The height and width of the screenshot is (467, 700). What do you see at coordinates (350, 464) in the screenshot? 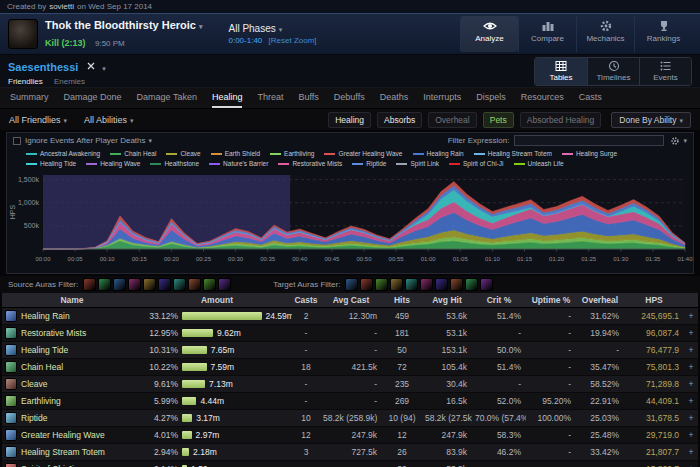
I see `table-row-spirit-of-chi-ji: Spirit of Chi-Ji2.14%1.59m--3053.9k---15…` at bounding box center [350, 464].